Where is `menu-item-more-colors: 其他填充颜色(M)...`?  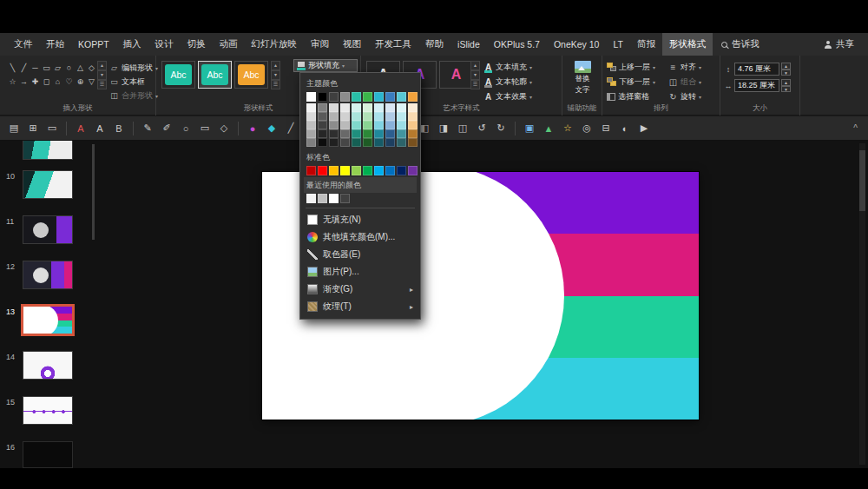
menu-item-more-colors: 其他填充颜色(M)... is located at coordinates (360, 237).